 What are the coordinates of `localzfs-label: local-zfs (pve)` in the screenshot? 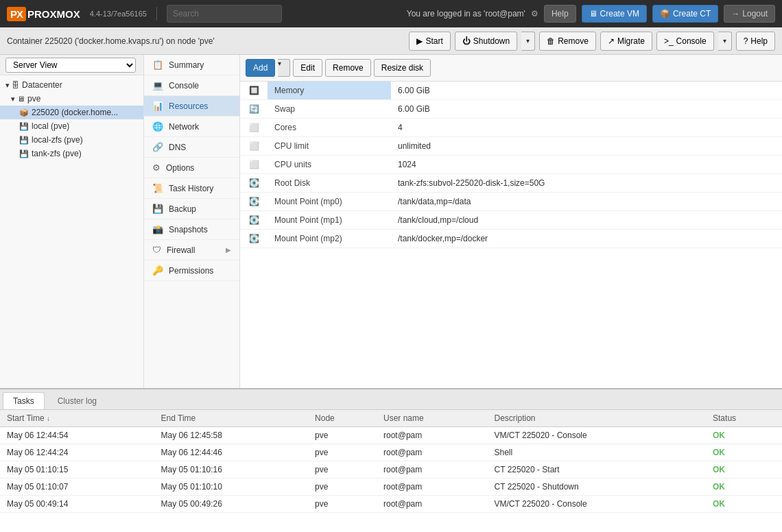 It's located at (58, 140).